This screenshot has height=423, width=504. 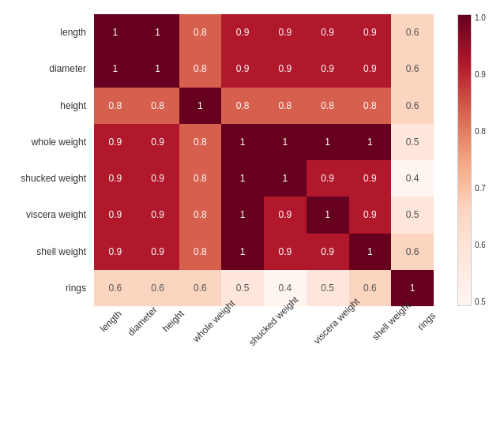 What do you see at coordinates (50, 288) in the screenshot?
I see `row-label: rings` at bounding box center [50, 288].